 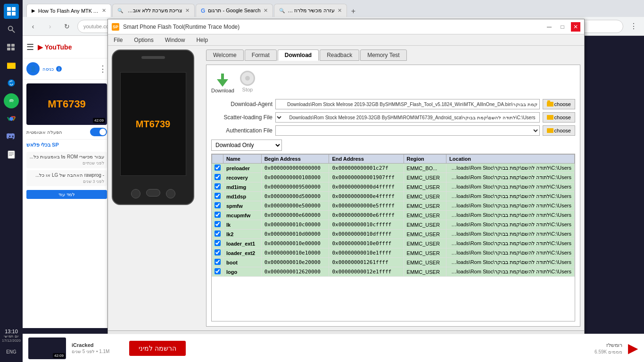 I want to click on folder-icon-scatter, so click(x=550, y=117).